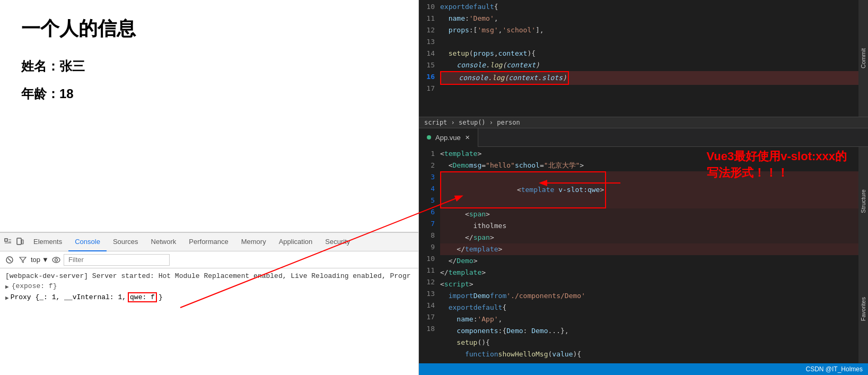 This screenshot has height=375, width=868. I want to click on expose-object: {expose: f}, so click(34, 286).